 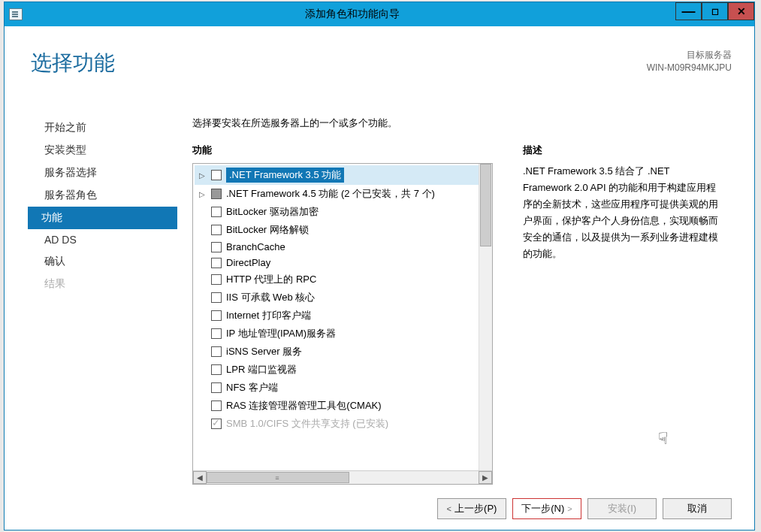 What do you see at coordinates (464, 123) in the screenshot?
I see `instruction-text: 选择要安装在所选服务器上的一个或多个功能。` at bounding box center [464, 123].